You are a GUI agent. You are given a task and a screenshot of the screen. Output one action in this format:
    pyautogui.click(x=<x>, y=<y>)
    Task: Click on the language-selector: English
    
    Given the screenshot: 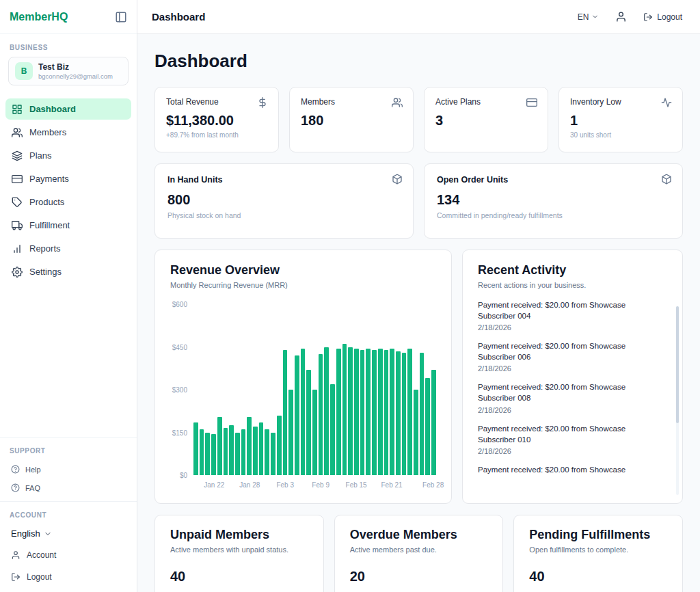 What is the action you would take?
    pyautogui.click(x=68, y=535)
    